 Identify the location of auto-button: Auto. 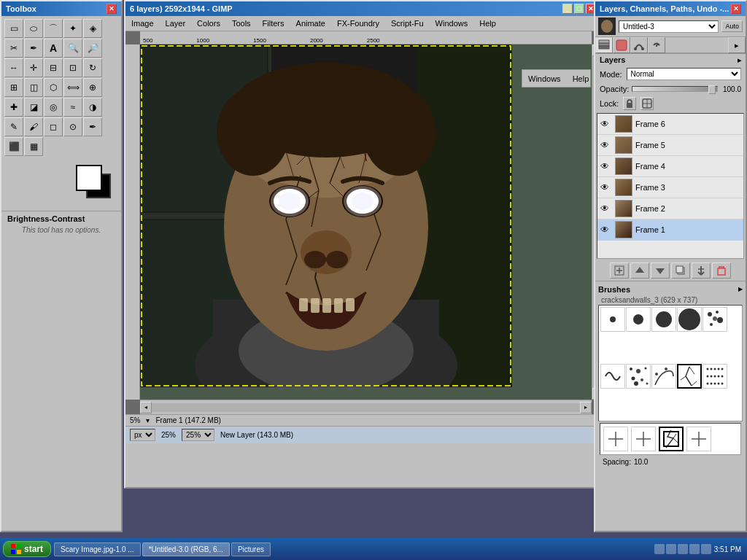
(732, 26).